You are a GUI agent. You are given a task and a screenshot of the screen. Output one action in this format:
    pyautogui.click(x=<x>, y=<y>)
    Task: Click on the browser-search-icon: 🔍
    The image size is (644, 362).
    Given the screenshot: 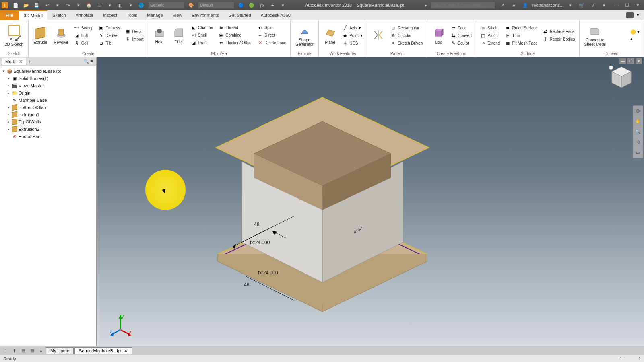 What is the action you would take?
    pyautogui.click(x=86, y=61)
    